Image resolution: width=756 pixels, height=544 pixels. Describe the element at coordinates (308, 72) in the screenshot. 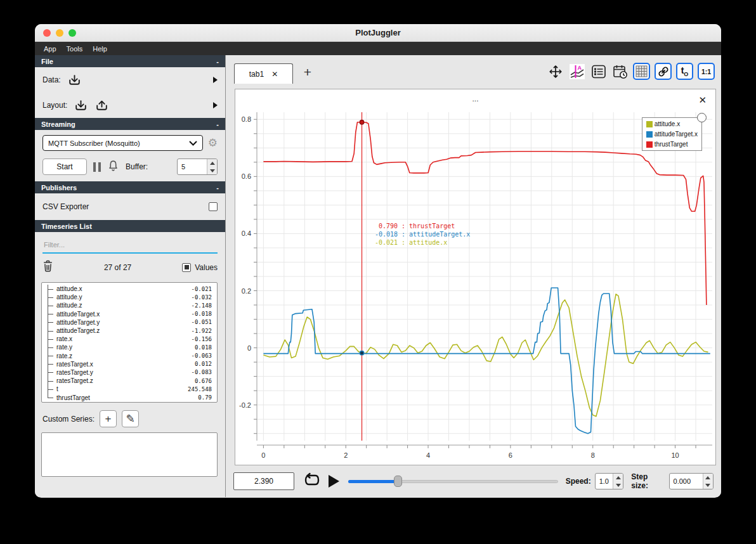

I see `add-tab-button: +` at that location.